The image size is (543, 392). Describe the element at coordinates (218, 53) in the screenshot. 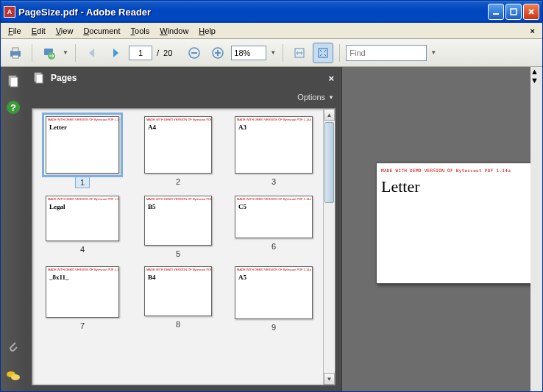

I see `plus-icon` at that location.